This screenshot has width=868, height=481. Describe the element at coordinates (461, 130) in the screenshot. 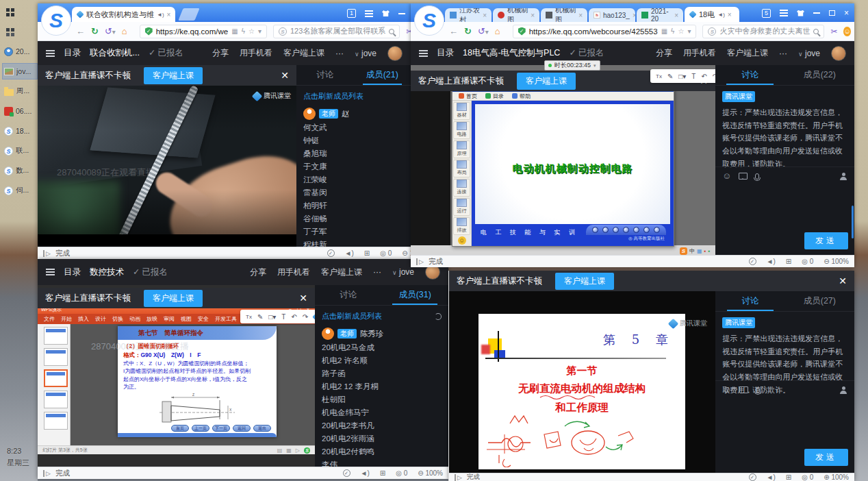

I see `app-tool: 电路` at that location.